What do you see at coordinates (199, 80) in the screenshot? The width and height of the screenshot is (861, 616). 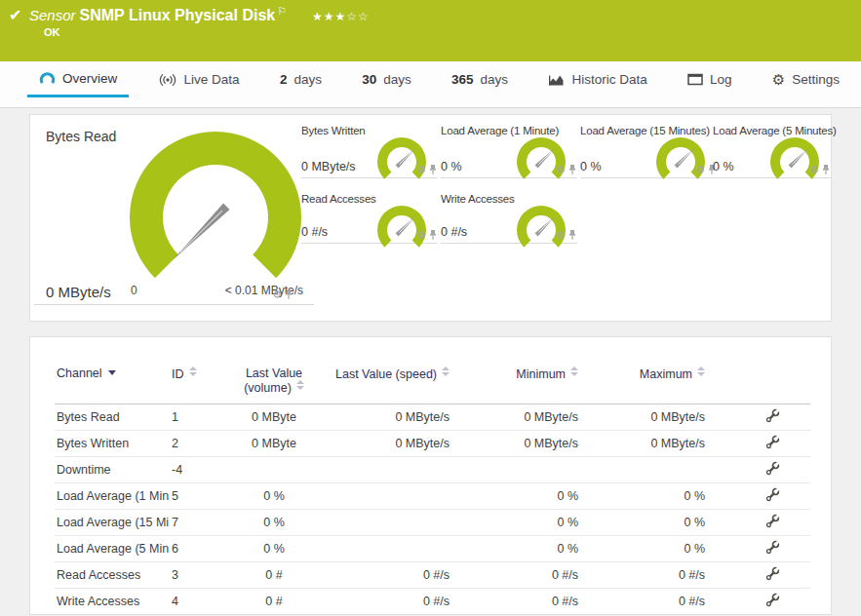 I see `tab-live-data: Live Data` at bounding box center [199, 80].